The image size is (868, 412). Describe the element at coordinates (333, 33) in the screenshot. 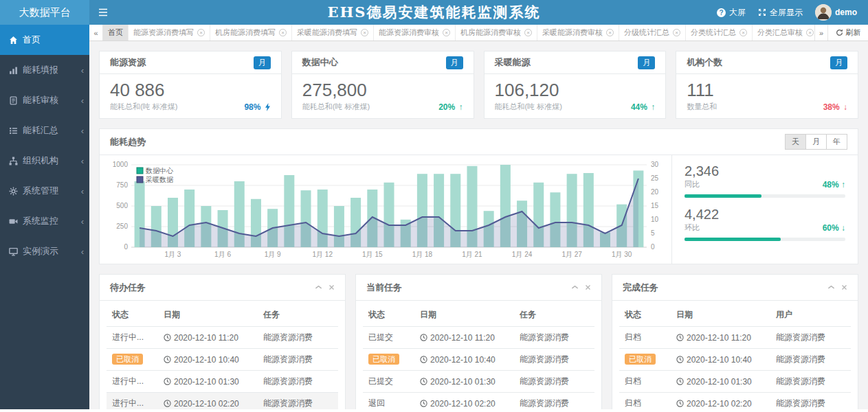

I see `tab-3: 采暖能源消费填写×` at that location.